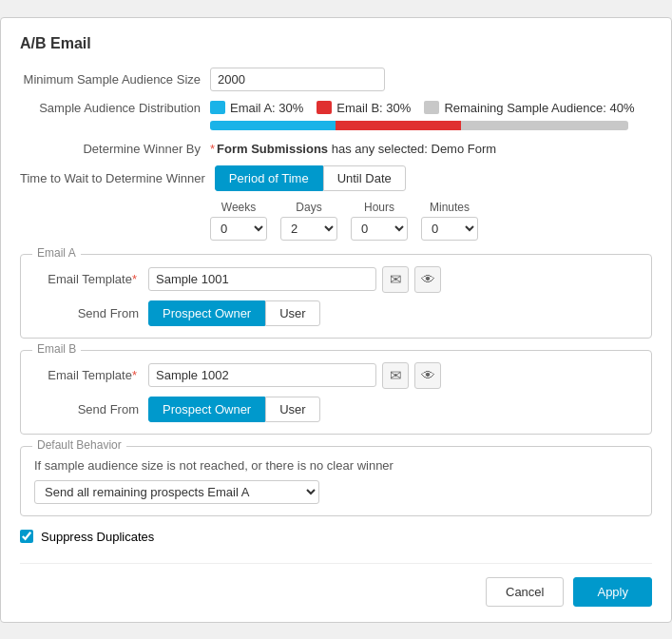  Describe the element at coordinates (374, 108) in the screenshot. I see `email-b-dist-label: Email B: 30%` at that location.